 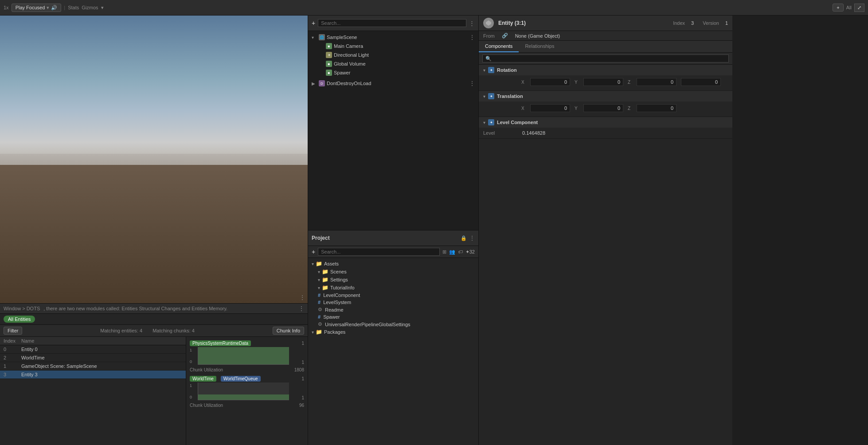 What do you see at coordinates (524, 108) in the screenshot?
I see `tx-axis-label: X` at bounding box center [524, 108].